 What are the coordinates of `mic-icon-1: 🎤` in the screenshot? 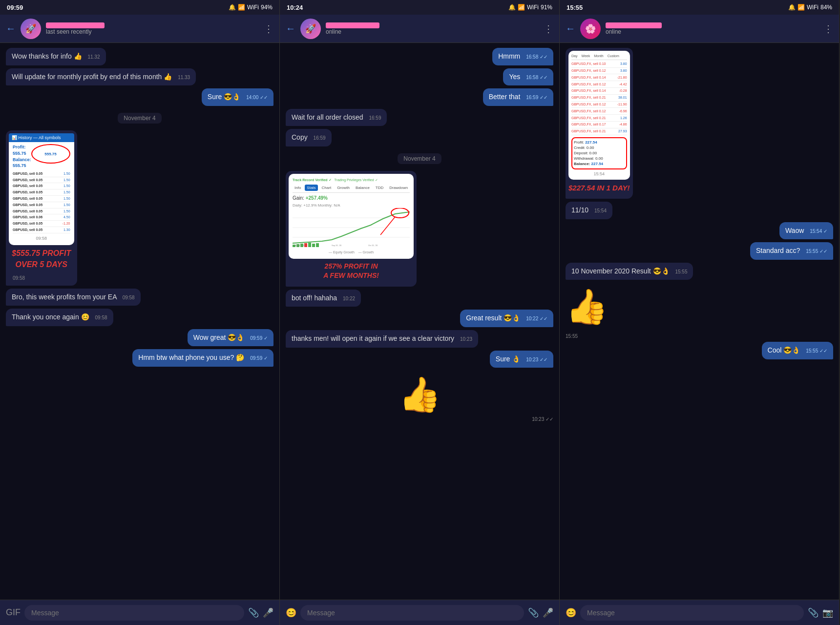 It's located at (268, 613).